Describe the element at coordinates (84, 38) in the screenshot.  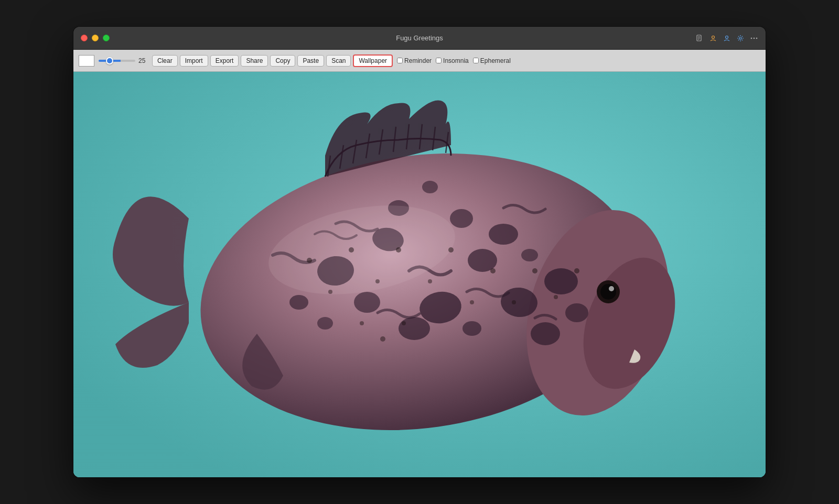
I see `close-button` at that location.